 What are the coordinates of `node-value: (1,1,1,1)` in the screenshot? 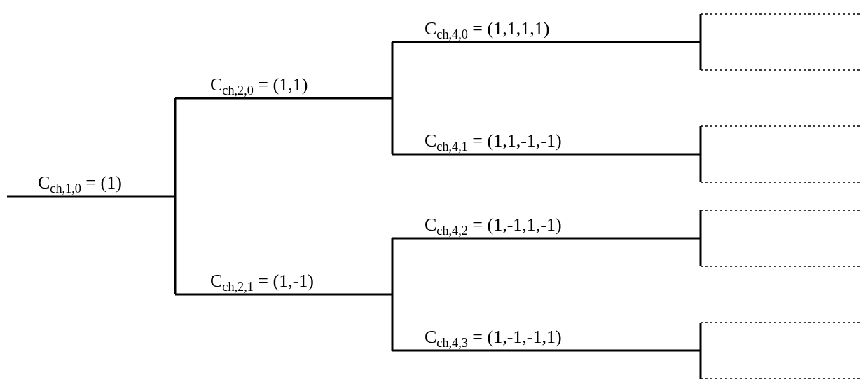 It's located at (518, 28).